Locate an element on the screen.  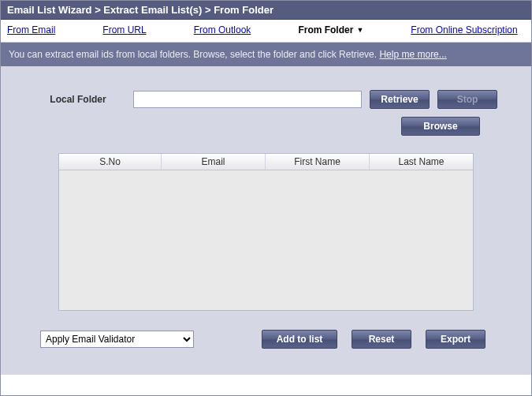
action-row: Apply Email Validator Add to list Reset … is located at coordinates (282, 339).